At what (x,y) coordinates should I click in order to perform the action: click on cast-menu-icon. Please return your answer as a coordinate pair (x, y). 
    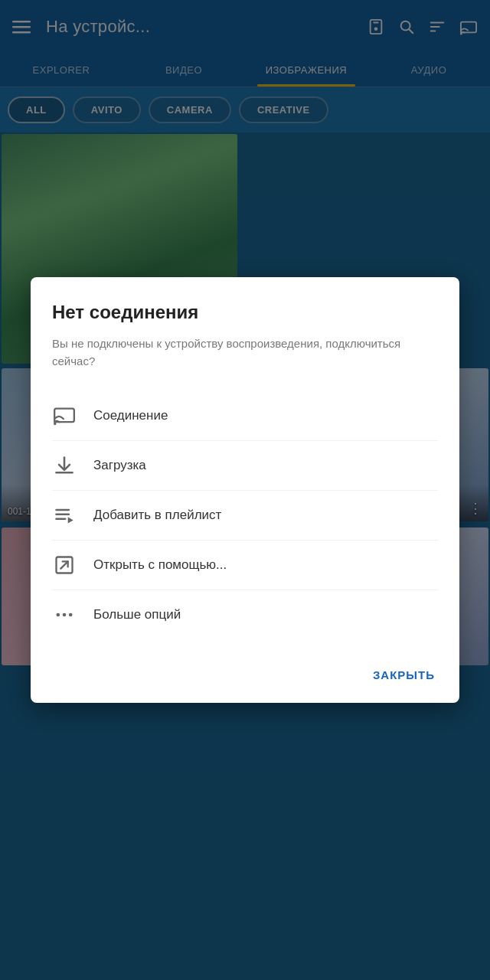
    Looking at the image, I should click on (64, 416).